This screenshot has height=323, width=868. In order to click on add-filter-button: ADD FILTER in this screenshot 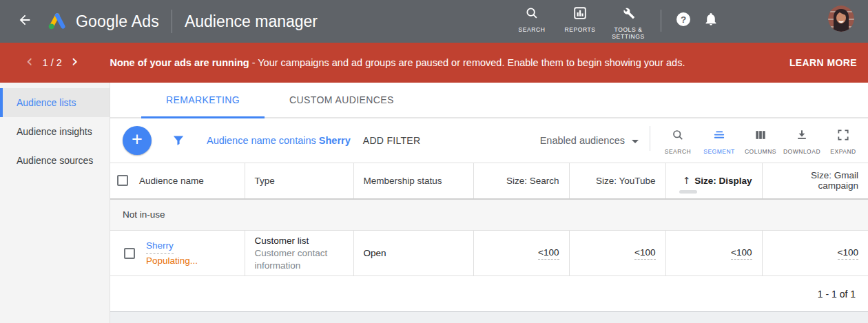, I will do `click(392, 140)`.